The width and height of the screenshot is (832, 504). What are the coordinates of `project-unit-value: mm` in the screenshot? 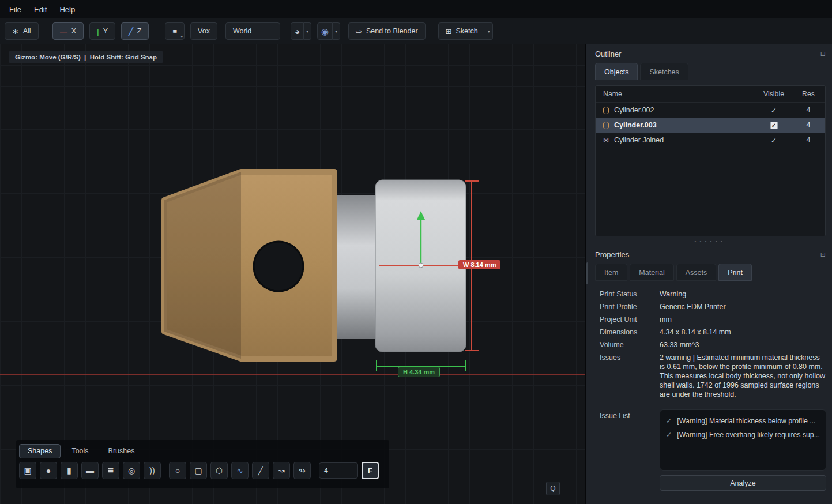 It's located at (743, 319).